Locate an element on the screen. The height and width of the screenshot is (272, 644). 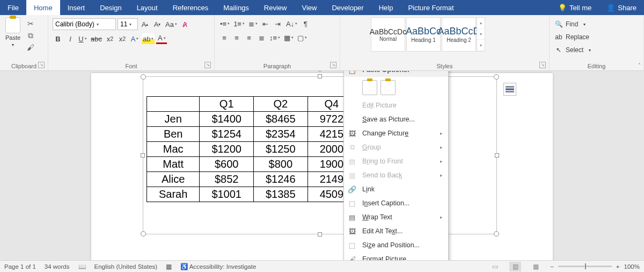
view-web-layout: ▦ is located at coordinates (536, 267).